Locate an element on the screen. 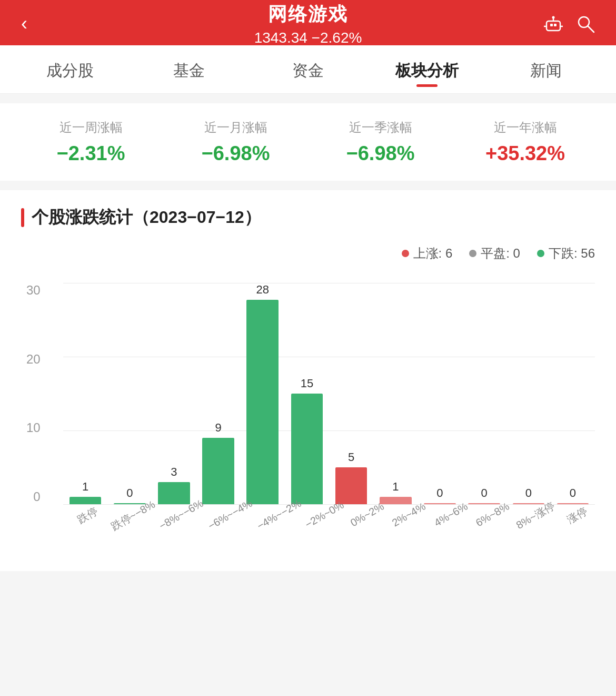 The image size is (616, 696). x-labels: 跌停跌停~−8%−8%~−6%−6%~−4%−4%~−2%−2%~0%0%~2%… is located at coordinates (329, 516).